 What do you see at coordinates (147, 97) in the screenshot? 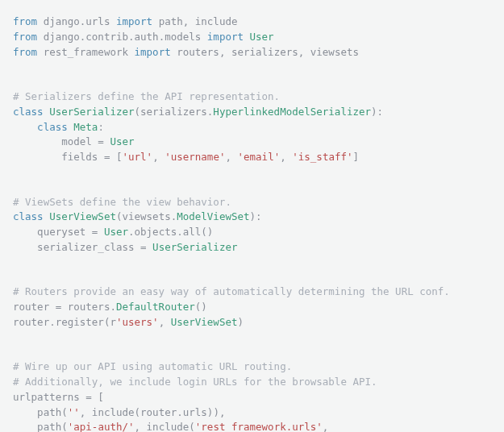
I see `code-line: # Serializers define the API representat…` at bounding box center [147, 97].